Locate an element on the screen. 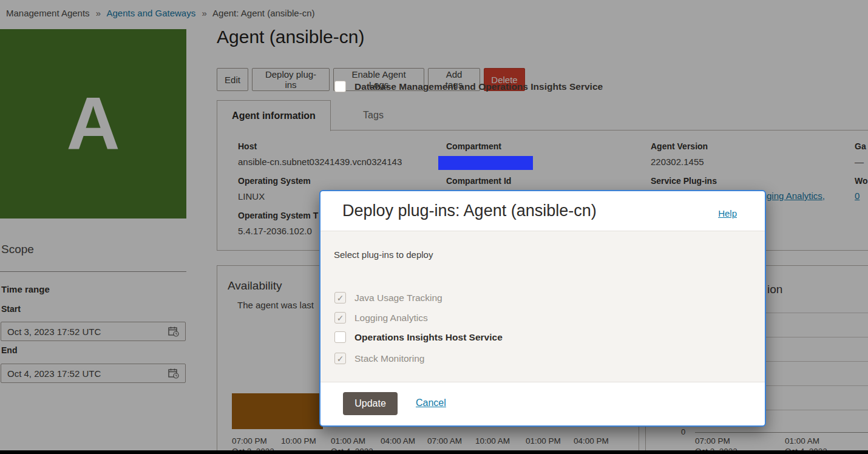  checkbox-row-java-usage-tracking: ✓ Java Usage Tracking is located at coordinates (388, 297).